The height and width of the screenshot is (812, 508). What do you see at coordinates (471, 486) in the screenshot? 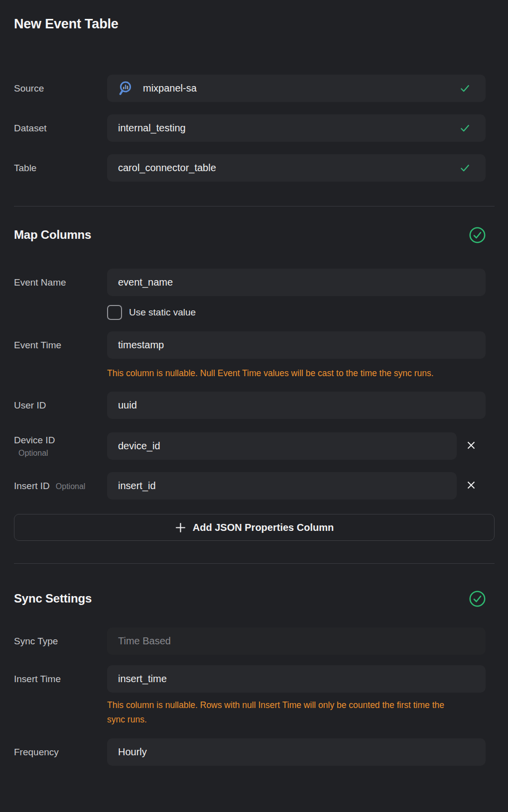
I see `remove-insert-id-button` at bounding box center [471, 486].